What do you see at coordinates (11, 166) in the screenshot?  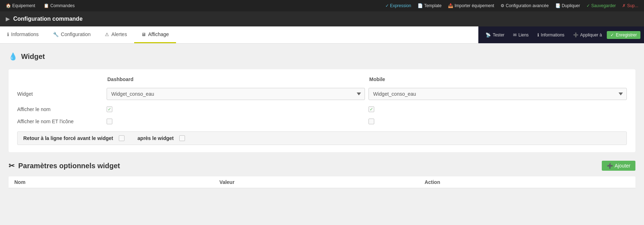 I see `scissors-icon: ✂` at bounding box center [11, 166].